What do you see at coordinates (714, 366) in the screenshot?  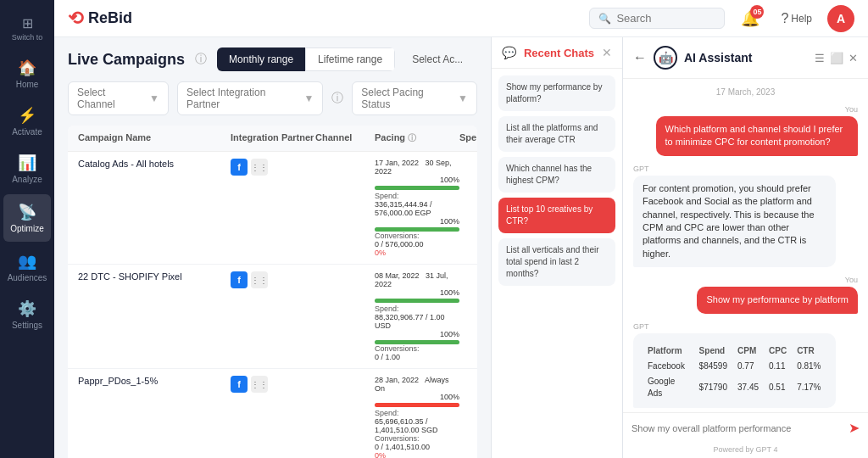 I see `cell-spend: $84599` at bounding box center [714, 366].